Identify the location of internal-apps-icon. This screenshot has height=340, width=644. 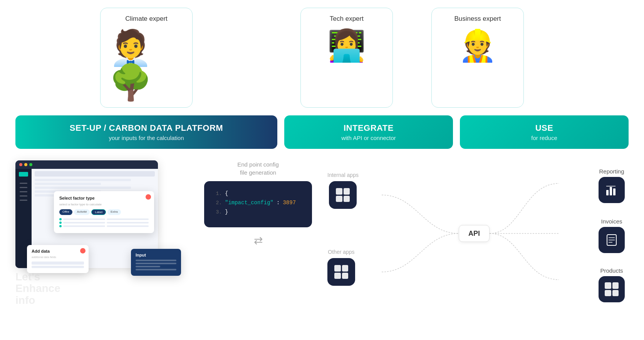
(343, 195).